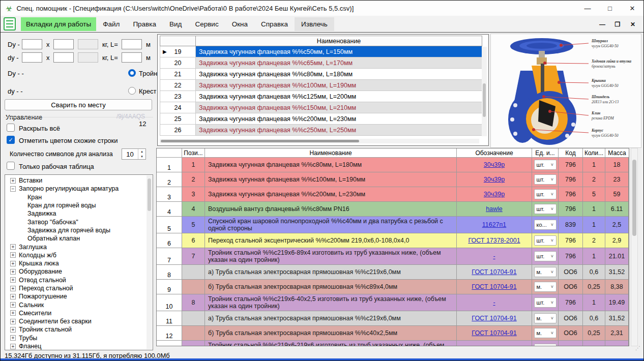  Describe the element at coordinates (494, 303) in the screenshot. I see `designation-cell: -` at that location.